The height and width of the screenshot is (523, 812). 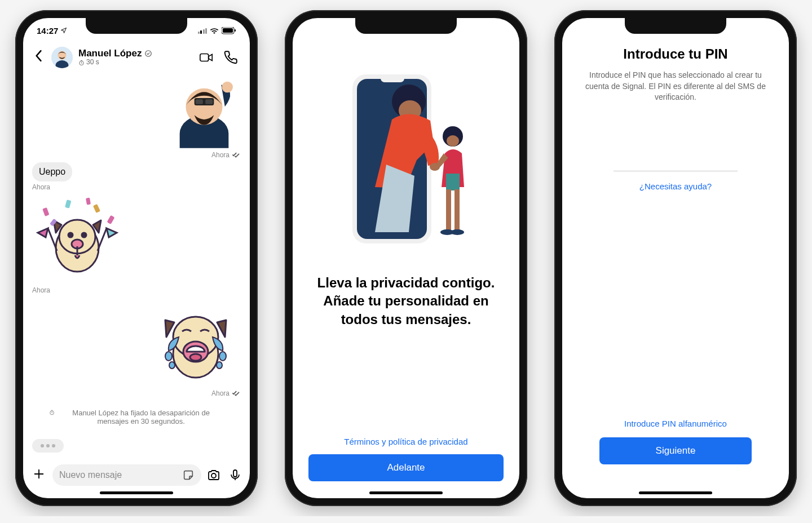 What do you see at coordinates (406, 159) in the screenshot?
I see `onboarding-illustration` at bounding box center [406, 159].